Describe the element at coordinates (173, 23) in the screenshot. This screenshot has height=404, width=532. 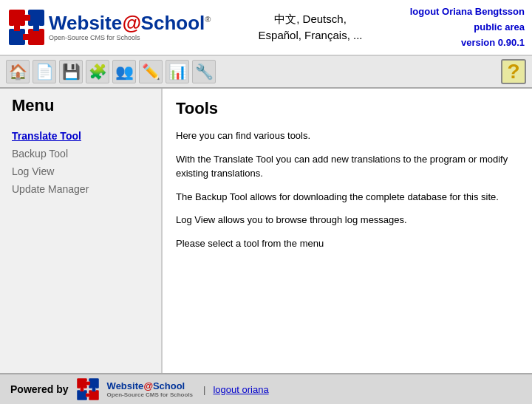
I see `logo-school-text: School` at that location.